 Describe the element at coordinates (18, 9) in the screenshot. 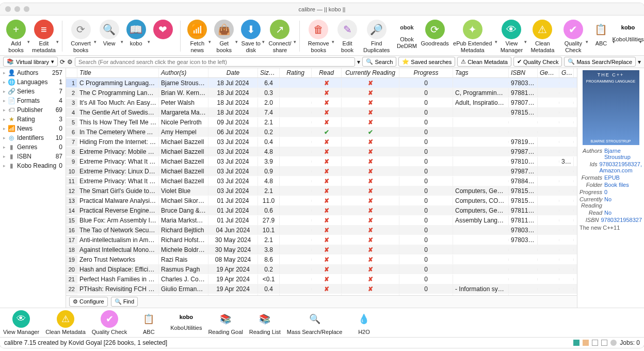

I see `window-controls` at that location.